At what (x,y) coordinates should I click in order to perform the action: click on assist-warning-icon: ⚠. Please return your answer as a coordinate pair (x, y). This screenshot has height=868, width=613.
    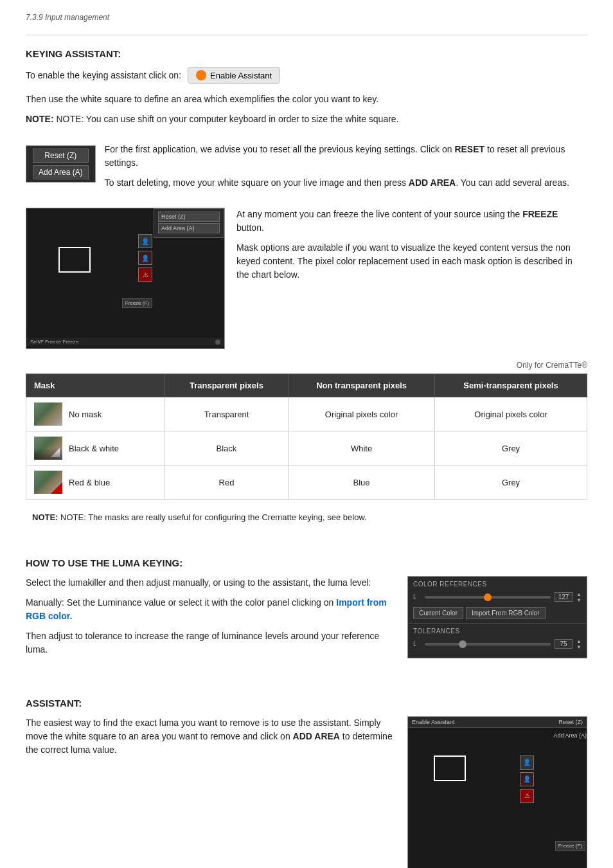
    Looking at the image, I should click on (527, 796).